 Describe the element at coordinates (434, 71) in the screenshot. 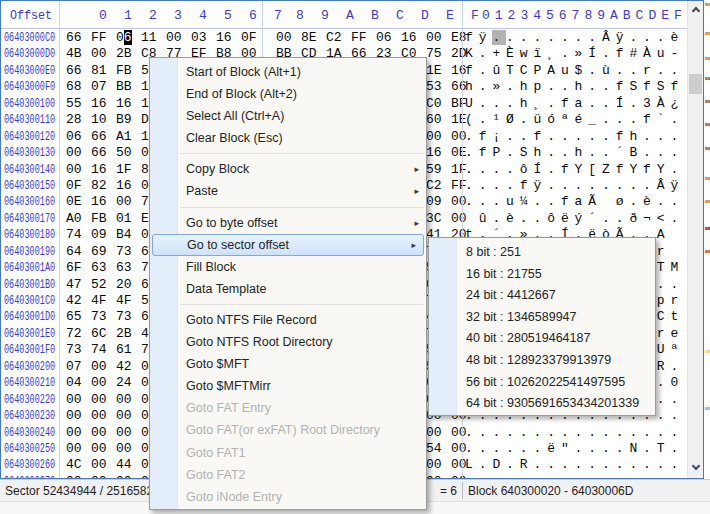

I see `hex-byte: 1E` at that location.